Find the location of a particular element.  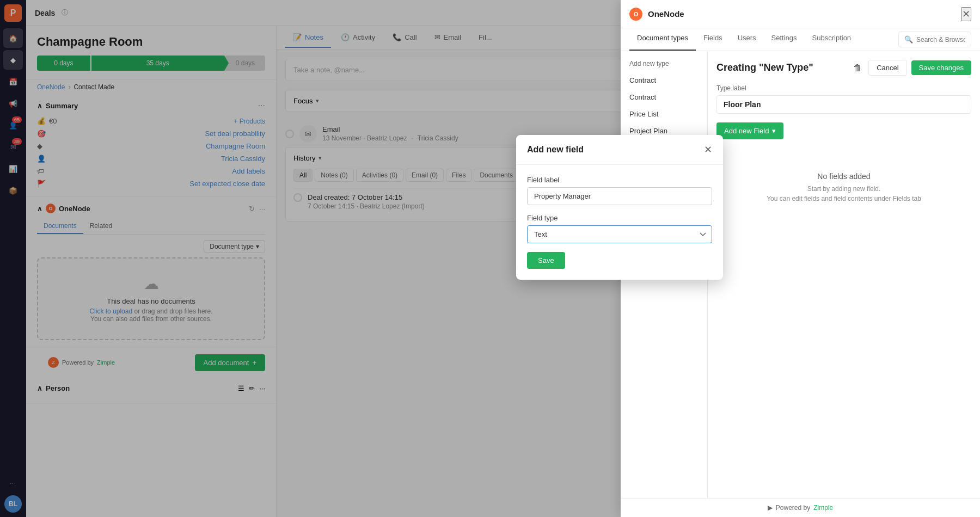

modal-tabs: Document types Fields Users Settings Sub… is located at coordinates (800, 40).